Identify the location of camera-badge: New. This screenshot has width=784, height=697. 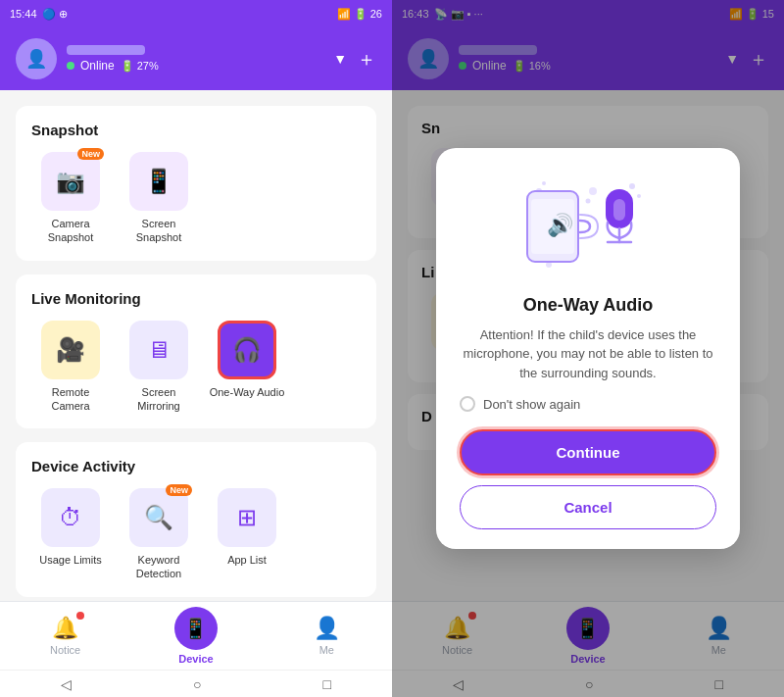
(90, 154).